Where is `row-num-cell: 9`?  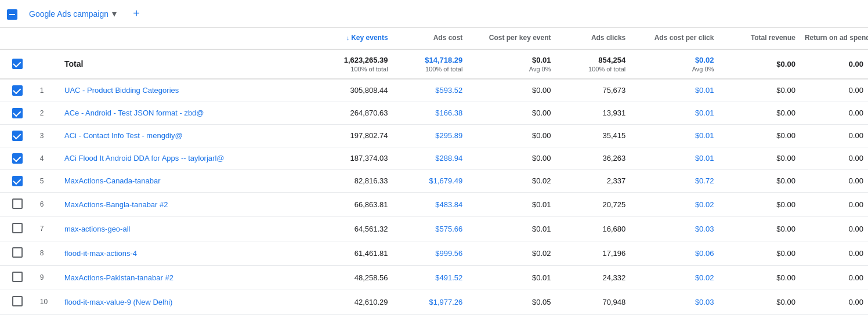 row-num-cell: 9 is located at coordinates (48, 277).